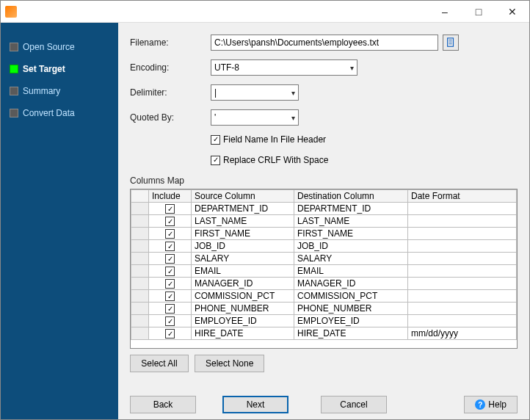 This screenshot has height=420, width=530. I want to click on table-row: SALARYSALARY, so click(324, 258).